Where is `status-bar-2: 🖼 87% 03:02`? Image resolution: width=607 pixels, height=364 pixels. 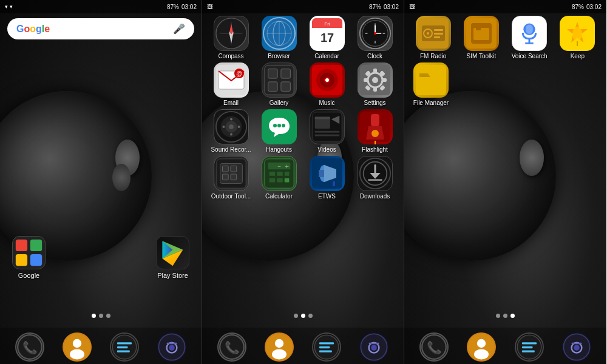 status-bar-2: 🖼 87% 03:02 is located at coordinates (303, 7).